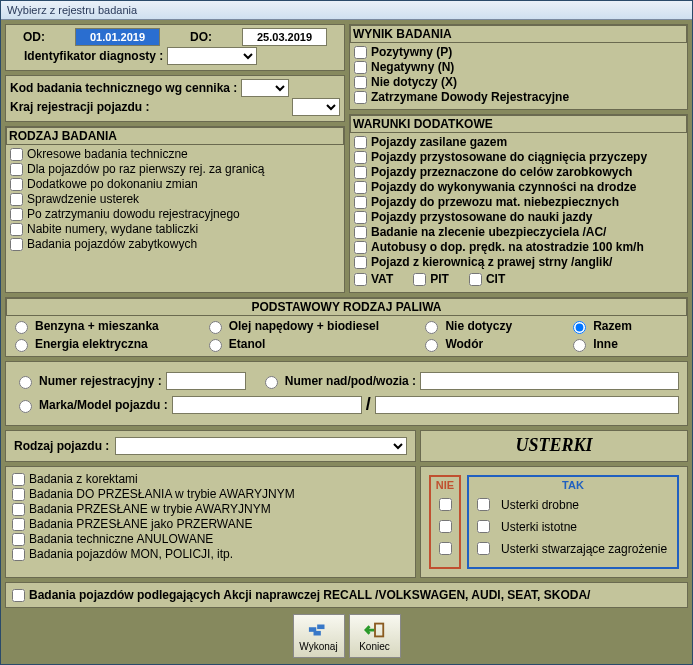 The width and height of the screenshot is (693, 665). Describe the element at coordinates (26, 382) in the screenshot. I see `nr-rej-radio` at that location.